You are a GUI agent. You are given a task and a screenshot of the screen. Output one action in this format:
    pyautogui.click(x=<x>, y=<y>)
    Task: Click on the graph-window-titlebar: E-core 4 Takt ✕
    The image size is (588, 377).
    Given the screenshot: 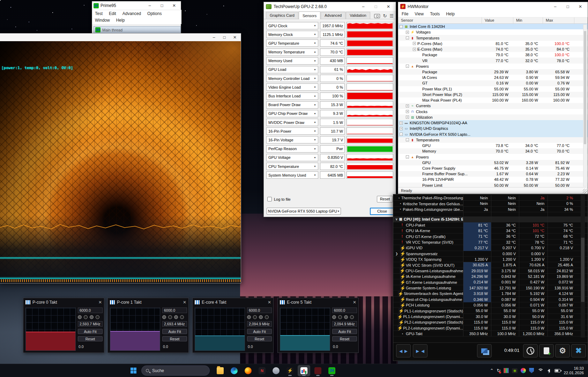 What is the action you would take?
    pyautogui.click(x=233, y=302)
    